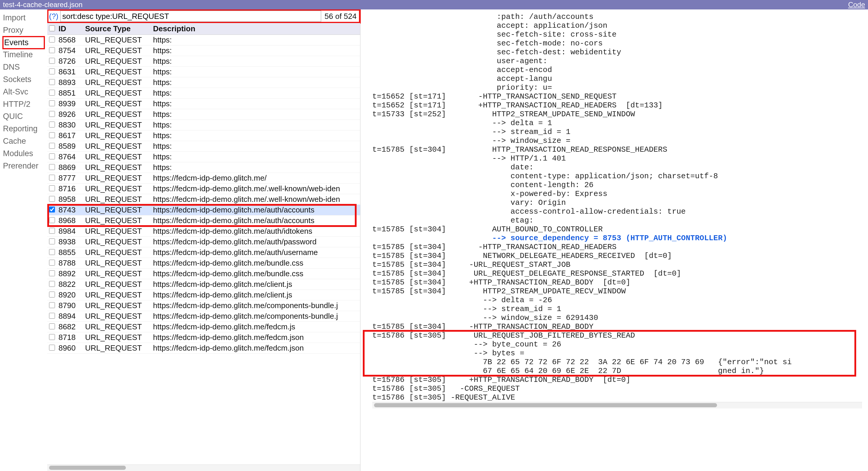  I want to click on code-link: Code, so click(857, 5).